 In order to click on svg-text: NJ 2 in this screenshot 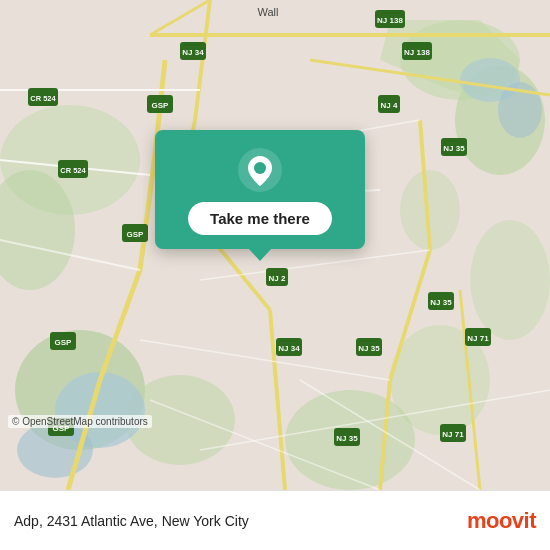, I will do `click(278, 278)`.